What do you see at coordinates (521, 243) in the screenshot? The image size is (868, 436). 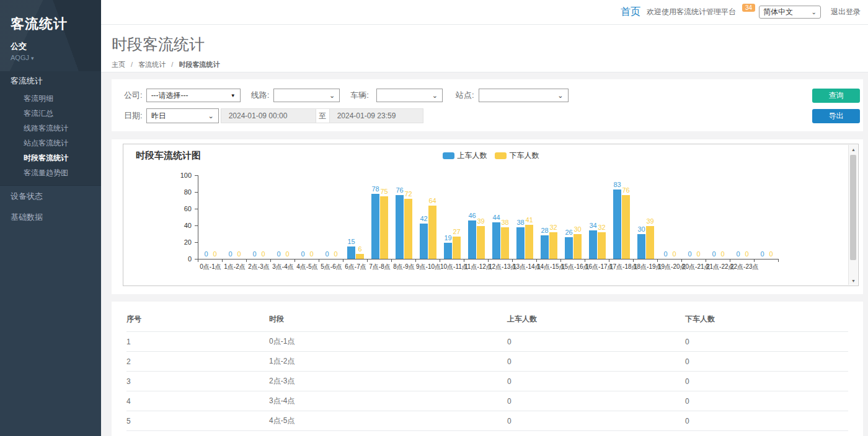 I see `bar-上车人数: 38` at bounding box center [521, 243].